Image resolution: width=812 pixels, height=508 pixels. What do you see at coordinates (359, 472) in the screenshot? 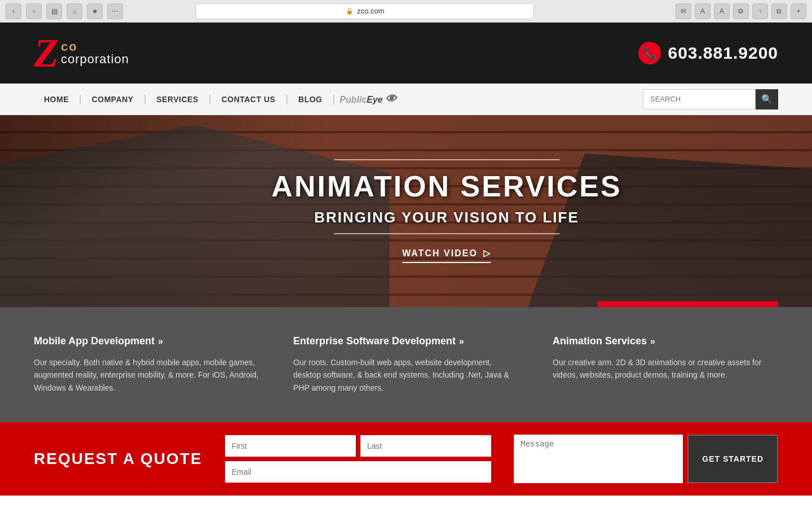
I see `email-input` at bounding box center [359, 472].